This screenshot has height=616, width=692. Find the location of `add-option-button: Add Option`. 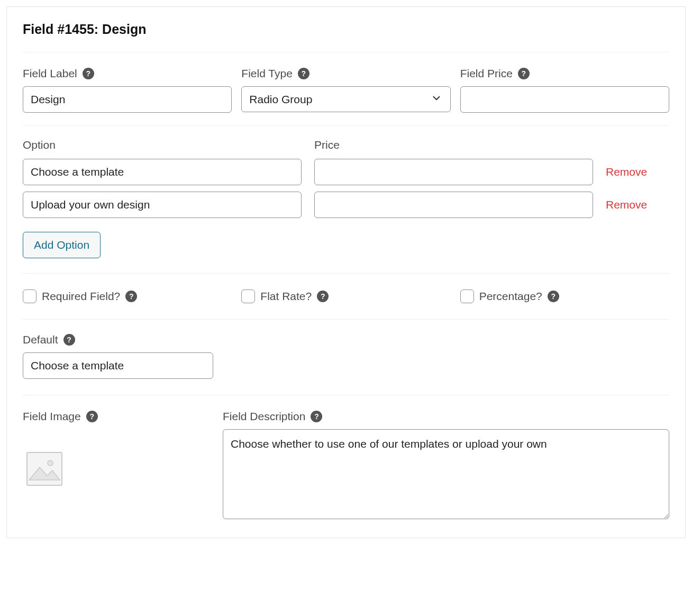

add-option-button: Add Option is located at coordinates (61, 245).